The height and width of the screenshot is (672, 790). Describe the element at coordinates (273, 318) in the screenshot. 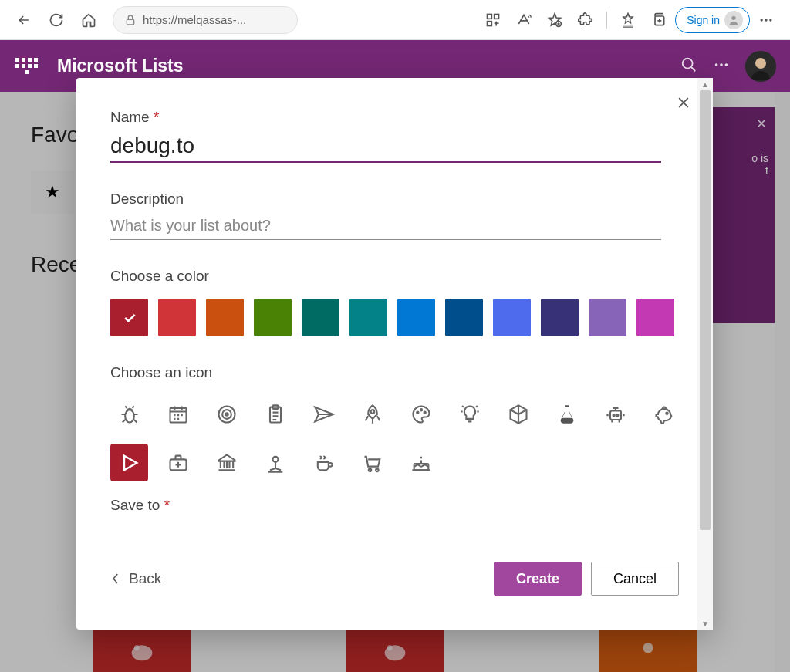

I see `color-green` at that location.